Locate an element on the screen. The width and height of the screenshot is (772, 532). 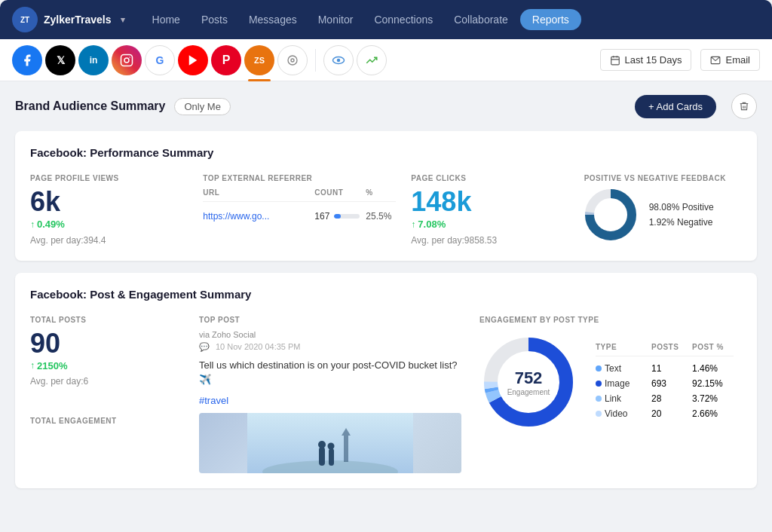
text-dot is located at coordinates (599, 368).